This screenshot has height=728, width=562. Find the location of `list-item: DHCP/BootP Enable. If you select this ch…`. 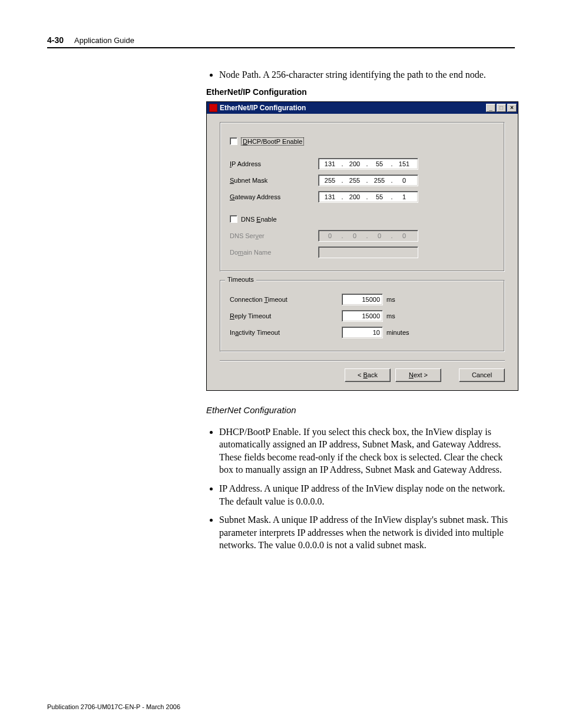

list-item: DHCP/BootP Enable. If you select this ch… is located at coordinates (369, 451).